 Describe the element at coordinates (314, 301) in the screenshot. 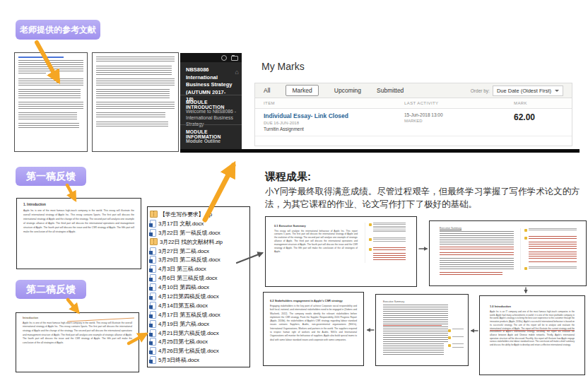

I see `flow-csr-heading: 6.2 Stakeholders engagement in Apple's C…` at that location.